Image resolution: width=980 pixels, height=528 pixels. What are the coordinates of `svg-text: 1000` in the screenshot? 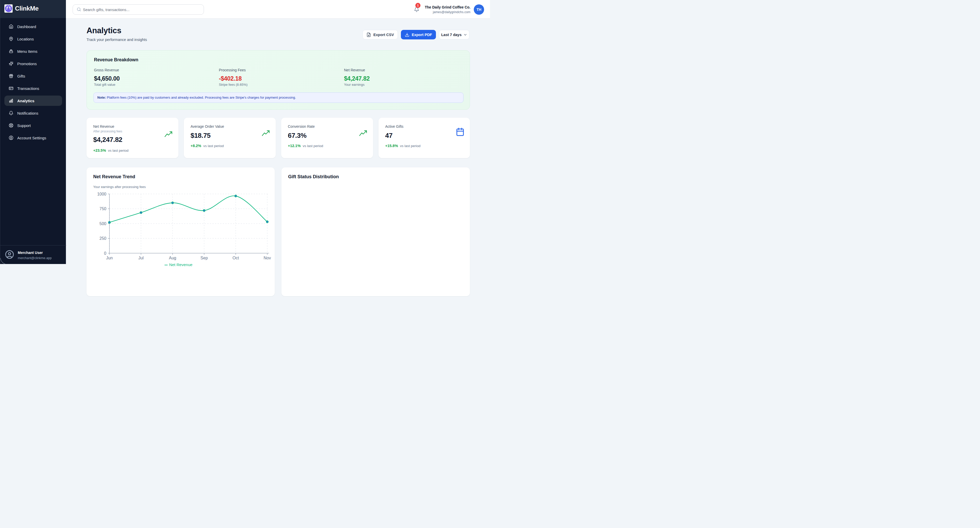 It's located at (102, 194).